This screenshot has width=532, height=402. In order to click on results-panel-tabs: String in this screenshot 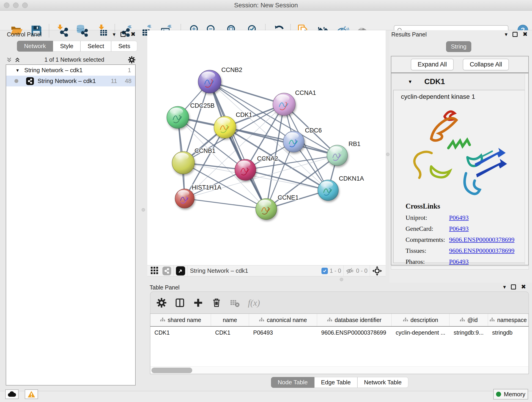, I will do `click(459, 47)`.